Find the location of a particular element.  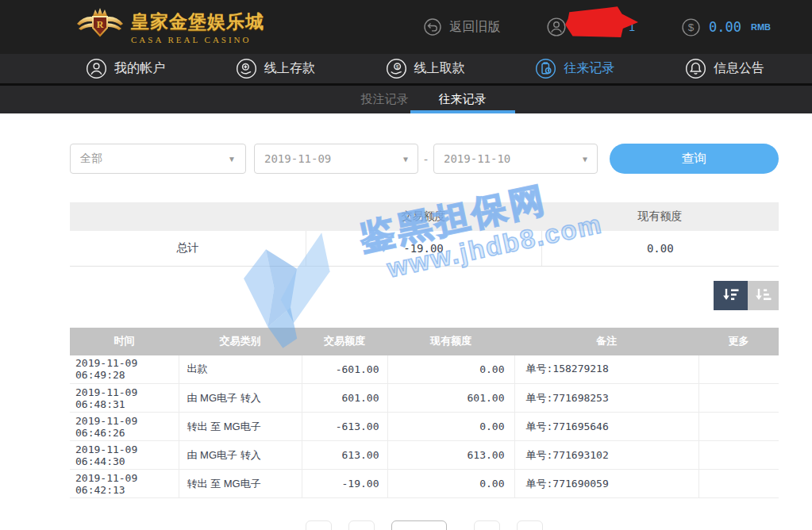

nav-label: 线上取款 is located at coordinates (440, 68).